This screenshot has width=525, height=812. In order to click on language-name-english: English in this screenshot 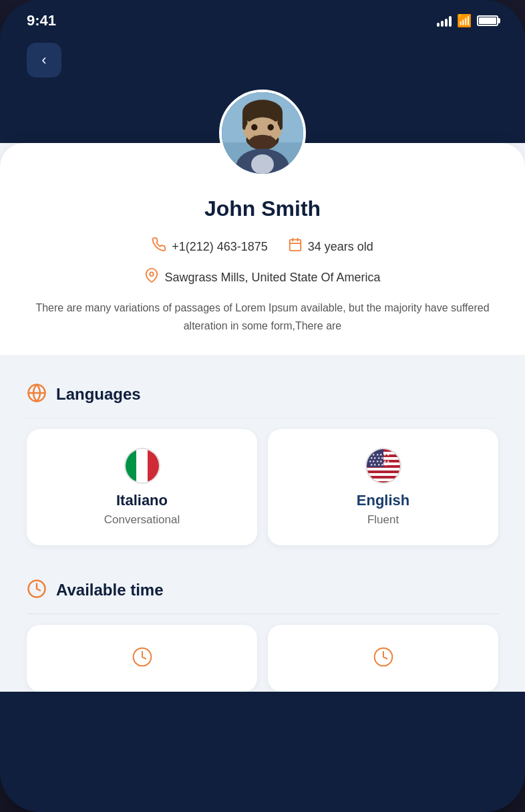, I will do `click(383, 501)`.